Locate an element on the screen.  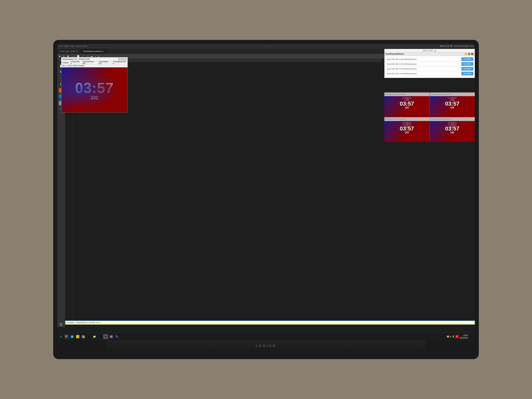
start-button: ⊞ is located at coordinates (61, 337).